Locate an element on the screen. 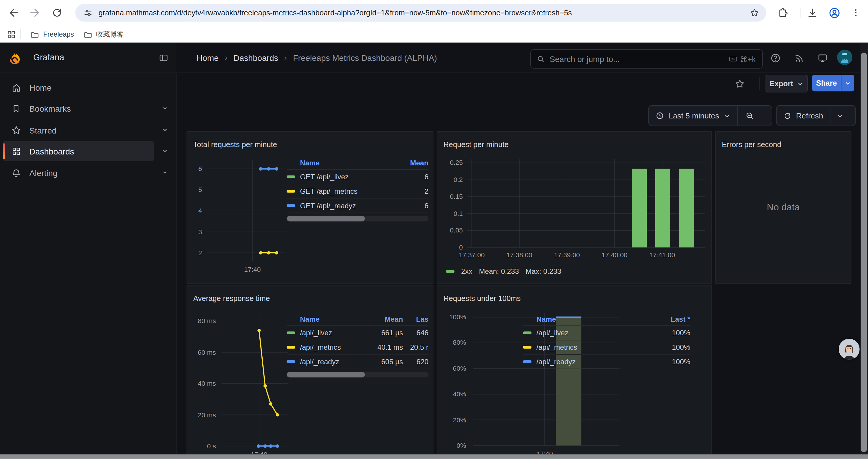 The width and height of the screenshot is (868, 459). x-axis: 17:37:0017:38:0017:39:0017:40:0017:41:00 is located at coordinates (586, 254).